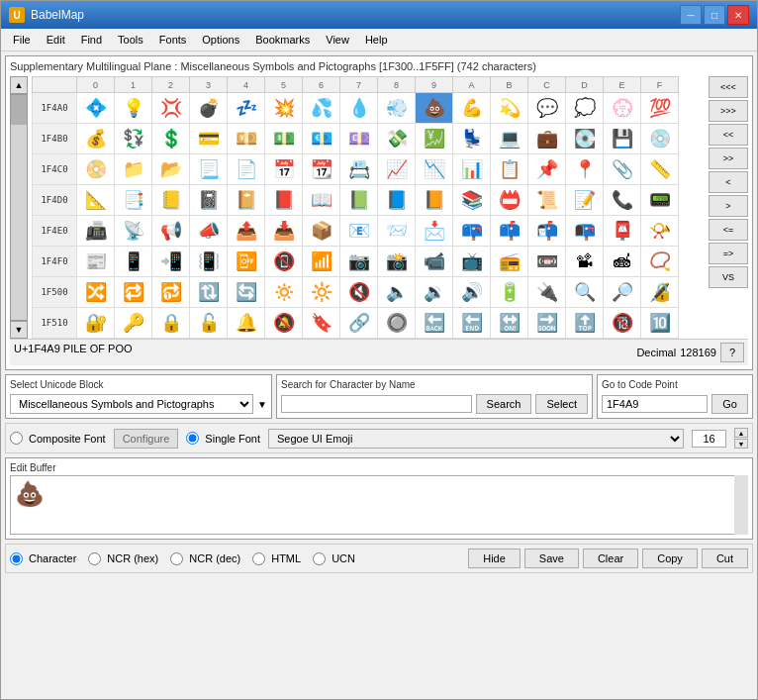 The width and height of the screenshot is (758, 700). Describe the element at coordinates (379, 505) in the screenshot. I see `edit-buffer-area: 💩` at that location.